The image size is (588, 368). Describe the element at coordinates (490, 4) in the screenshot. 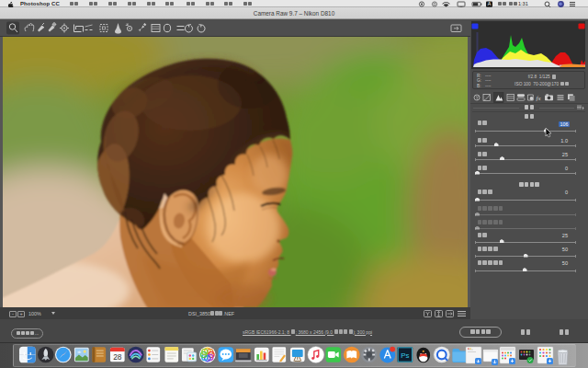

I see `svg-text: A` at that location.